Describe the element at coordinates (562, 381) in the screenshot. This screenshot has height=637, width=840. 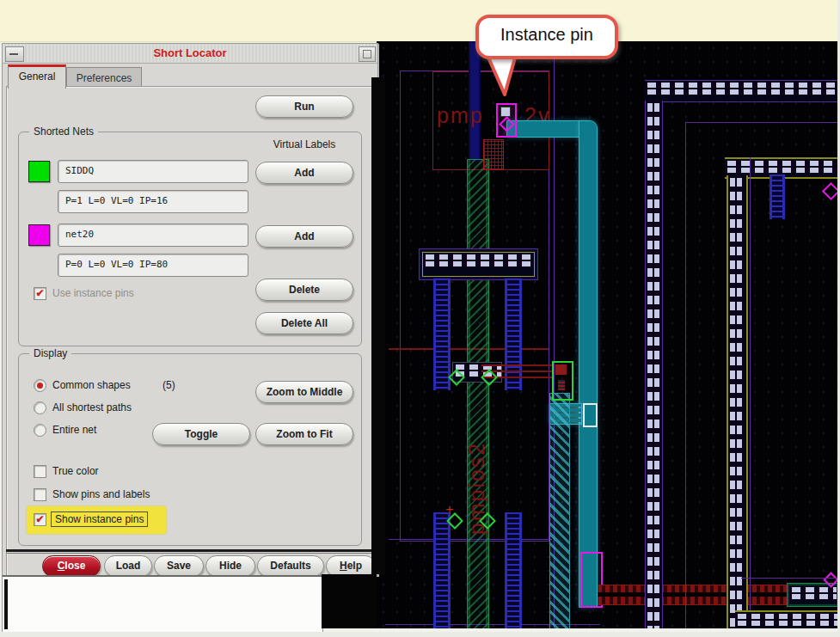
I see `green-highlight-box` at that location.